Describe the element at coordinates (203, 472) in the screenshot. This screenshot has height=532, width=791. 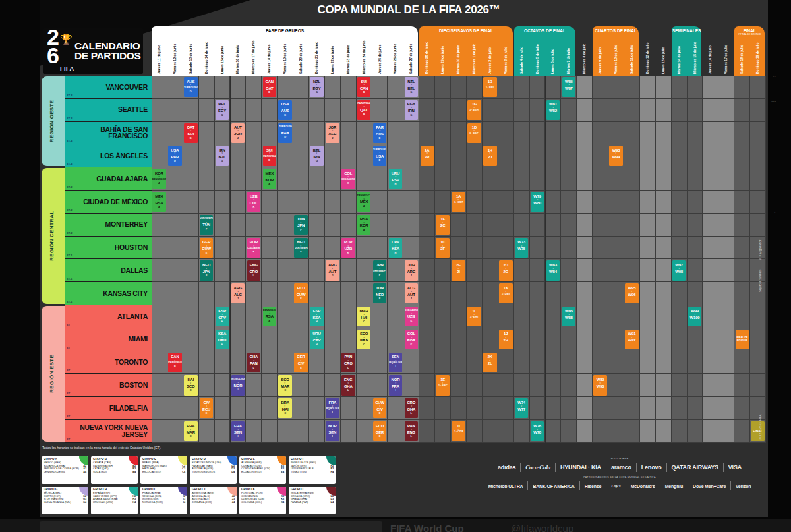
I see `legend-team-name: TUR/ROU/SVK/KOS` at that location.